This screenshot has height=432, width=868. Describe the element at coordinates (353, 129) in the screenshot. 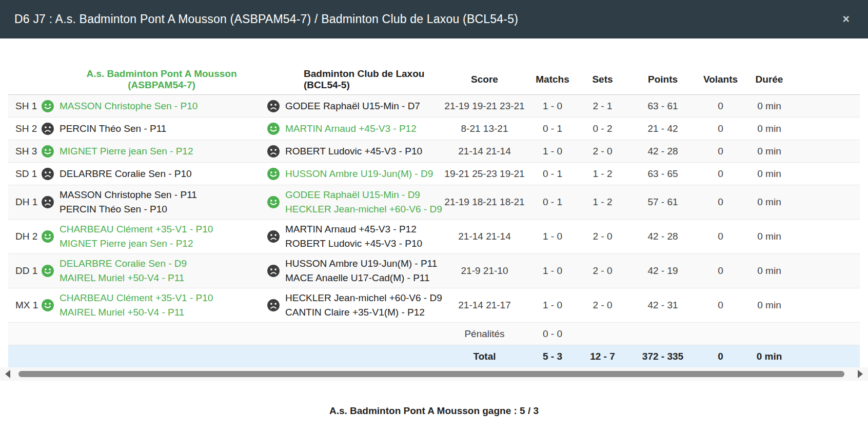

I see `away-players-cell: MARTIN Arnaud +45-V3 - P12` at that location.